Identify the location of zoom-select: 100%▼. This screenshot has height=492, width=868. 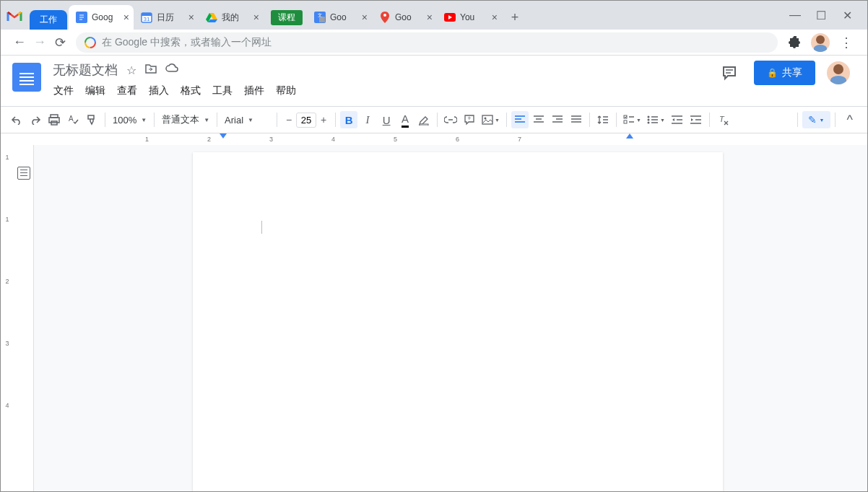
(130, 120).